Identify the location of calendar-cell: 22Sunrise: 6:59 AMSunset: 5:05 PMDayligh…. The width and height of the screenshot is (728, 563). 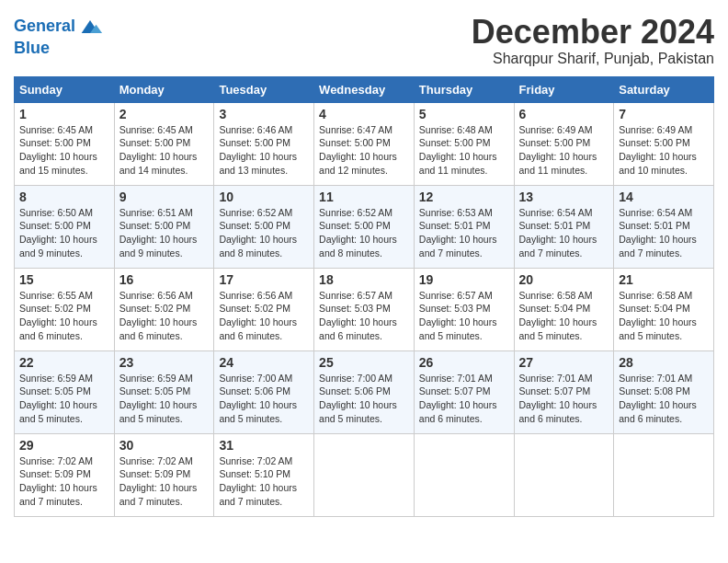
(64, 392).